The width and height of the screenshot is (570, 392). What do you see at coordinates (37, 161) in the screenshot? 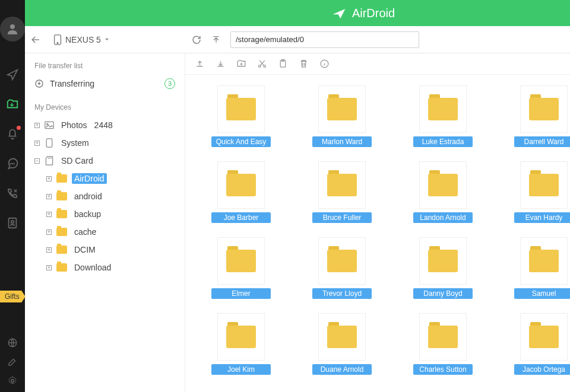
I see `collapse-icon: −` at bounding box center [37, 161].